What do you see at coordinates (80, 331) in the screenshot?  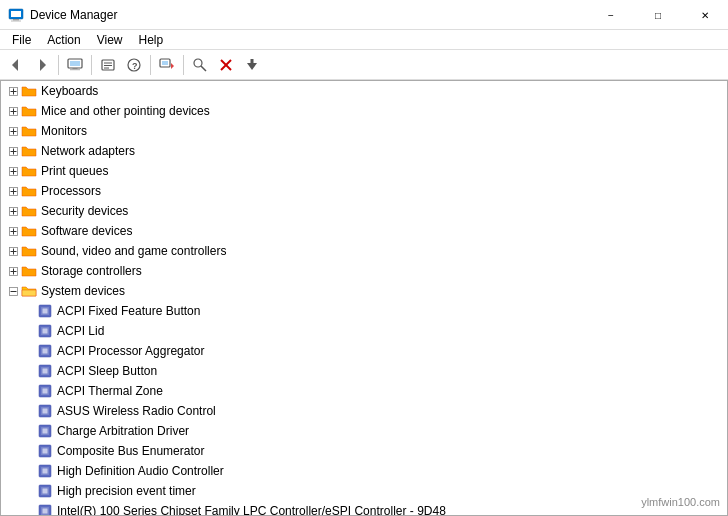 I see `item-label-acpi-lid: ACPI Lid` at bounding box center [80, 331].